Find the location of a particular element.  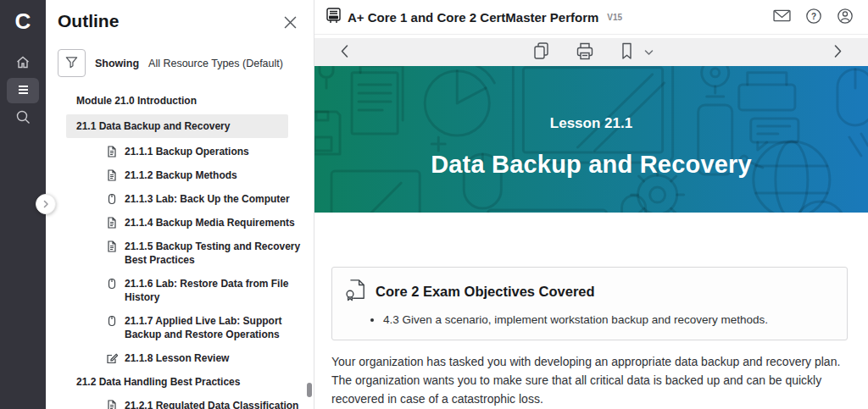

objectives-list: 4.3 Given a scenario, implement workstat… is located at coordinates (607, 320).